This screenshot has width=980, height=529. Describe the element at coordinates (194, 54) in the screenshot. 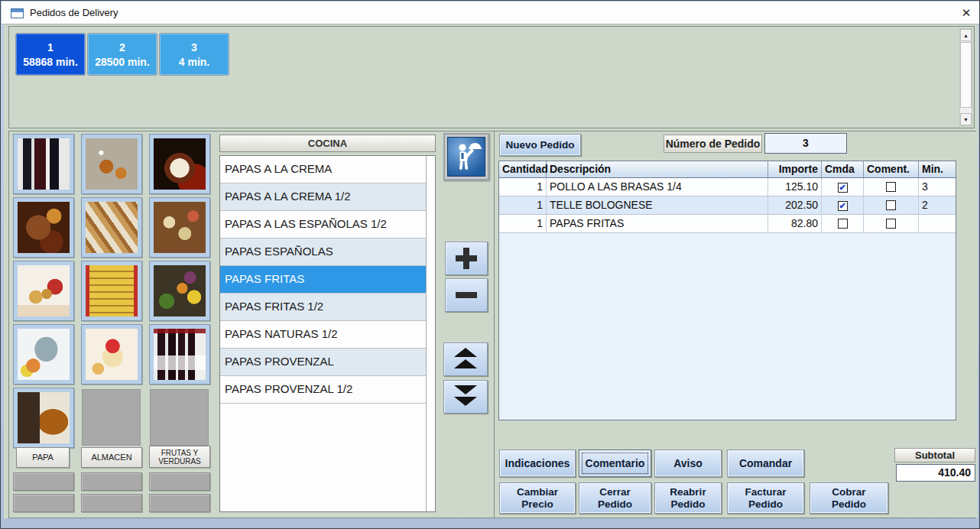

I see `order-button-3: 3 4 min.` at that location.